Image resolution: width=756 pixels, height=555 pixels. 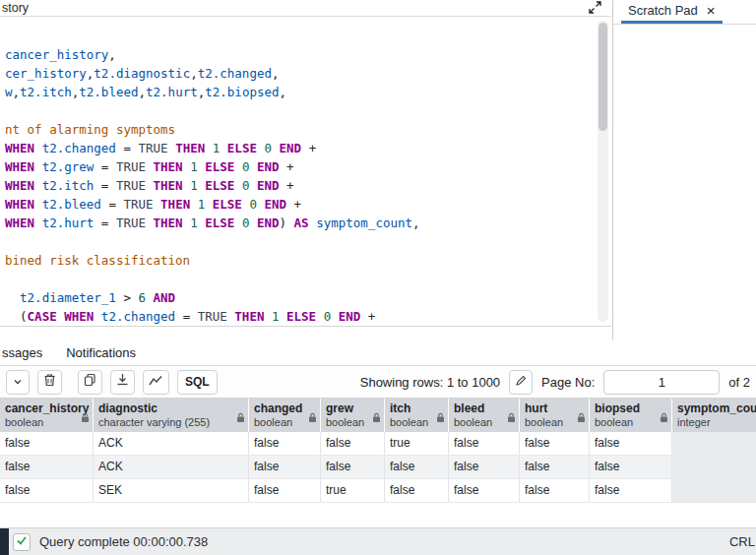 What do you see at coordinates (626, 409) in the screenshot?
I see `column-name: biopsed` at bounding box center [626, 409].